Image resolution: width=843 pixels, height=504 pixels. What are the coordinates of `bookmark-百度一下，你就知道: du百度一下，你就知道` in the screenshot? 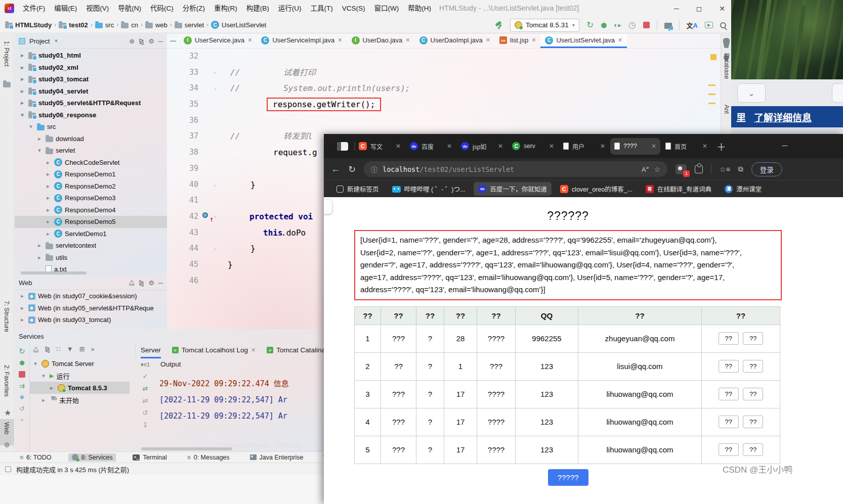 It's located at (513, 189).